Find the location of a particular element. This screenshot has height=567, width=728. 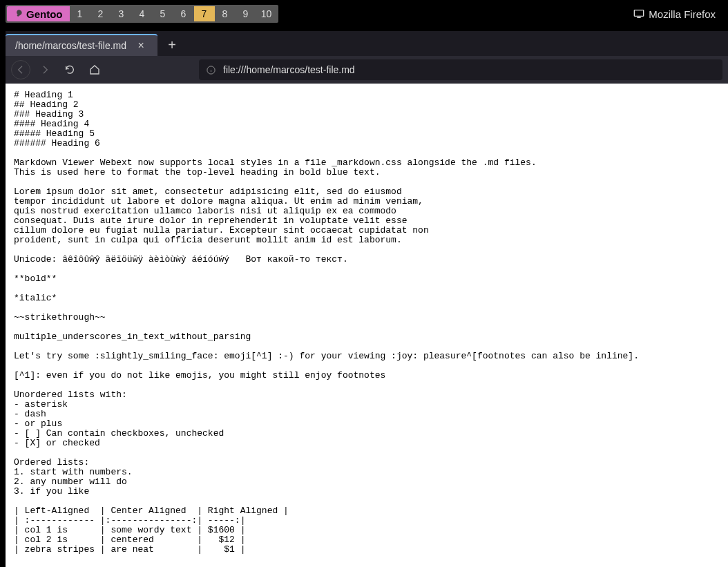

close-tab-button: × is located at coordinates (141, 46).